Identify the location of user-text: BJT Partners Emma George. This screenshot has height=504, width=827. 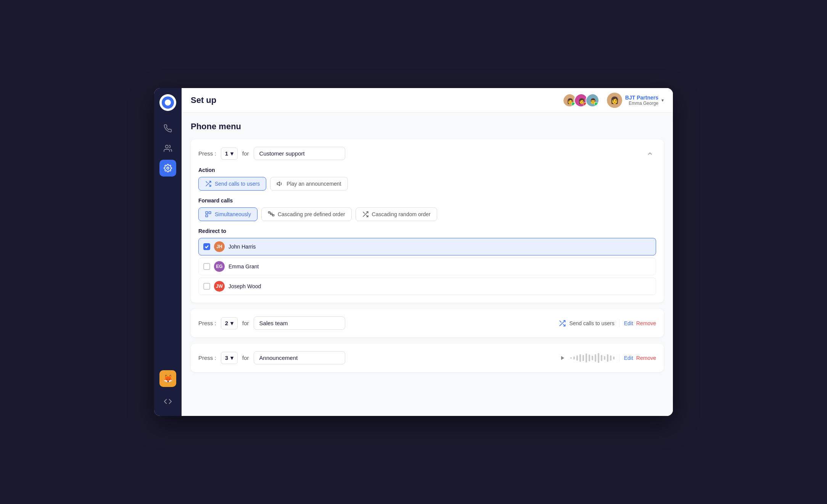
(642, 100).